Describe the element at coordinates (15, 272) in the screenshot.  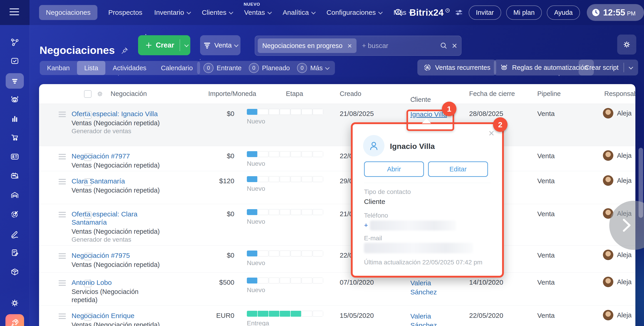
I see `inventory-box-icon` at that location.